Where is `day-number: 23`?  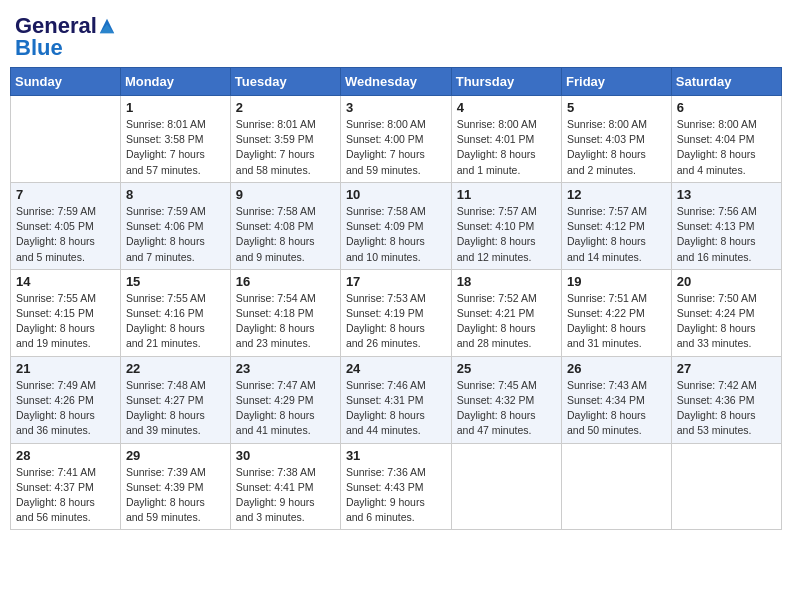
day-number: 23 is located at coordinates (286, 368).